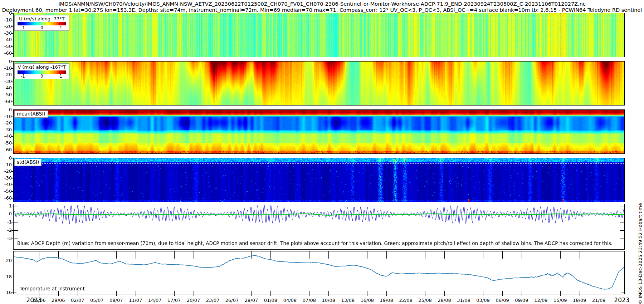 The height and width of the screenshot is (304, 644). What do you see at coordinates (251, 300) in the screenshot?
I see `x-tick-label: 29/07` at bounding box center [251, 300].